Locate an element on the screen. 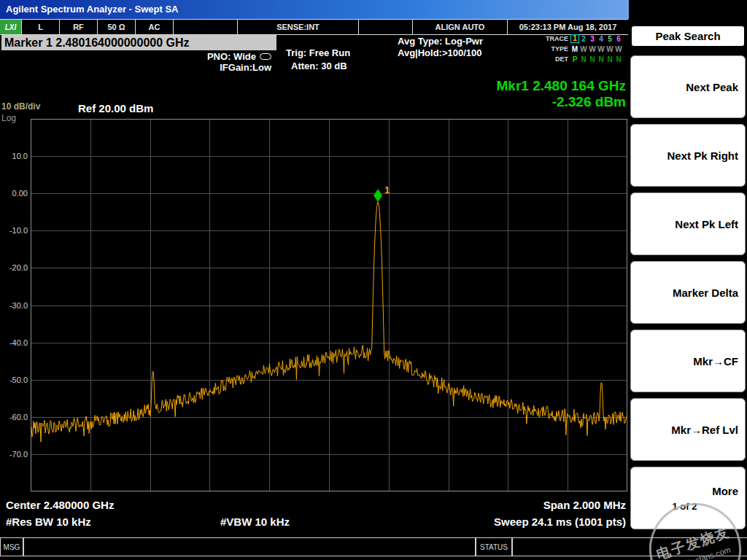 This screenshot has height=560, width=747. status-field is located at coordinates (630, 547).